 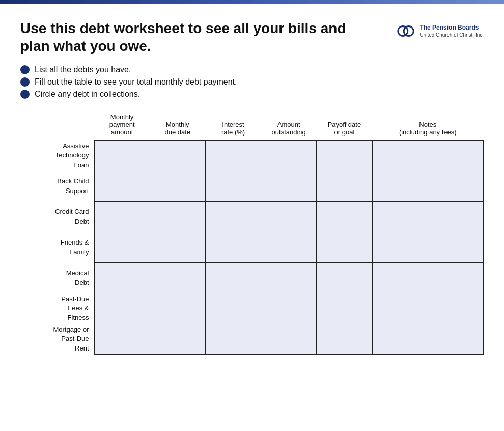 I want to click on row-label-assistive: AssistiveTechnologyLoan, so click(x=57, y=156).